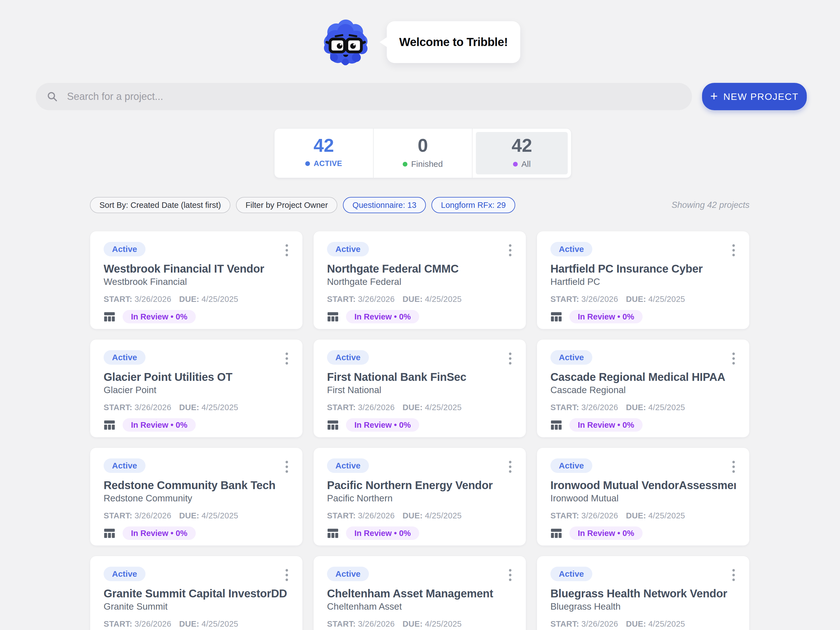  What do you see at coordinates (423, 153) in the screenshot?
I see `project-stats-card: 42 ACTIVE 0 Finished 42 All` at bounding box center [423, 153].